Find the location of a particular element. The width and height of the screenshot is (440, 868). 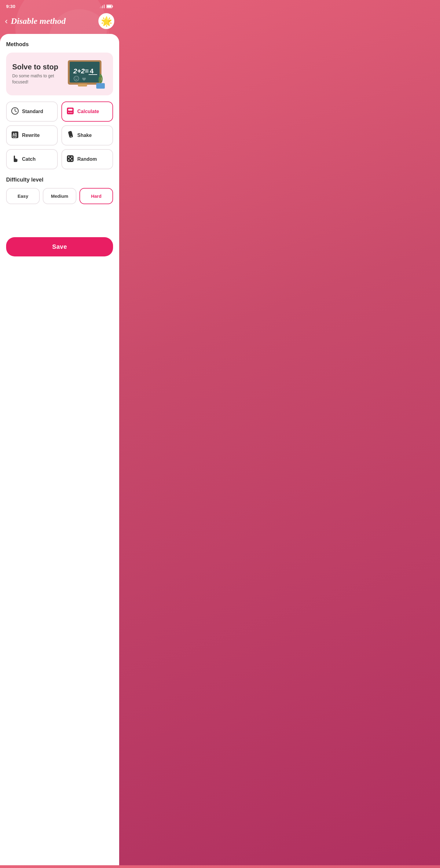

header-left: ‹ Disable method is located at coordinates (35, 21).